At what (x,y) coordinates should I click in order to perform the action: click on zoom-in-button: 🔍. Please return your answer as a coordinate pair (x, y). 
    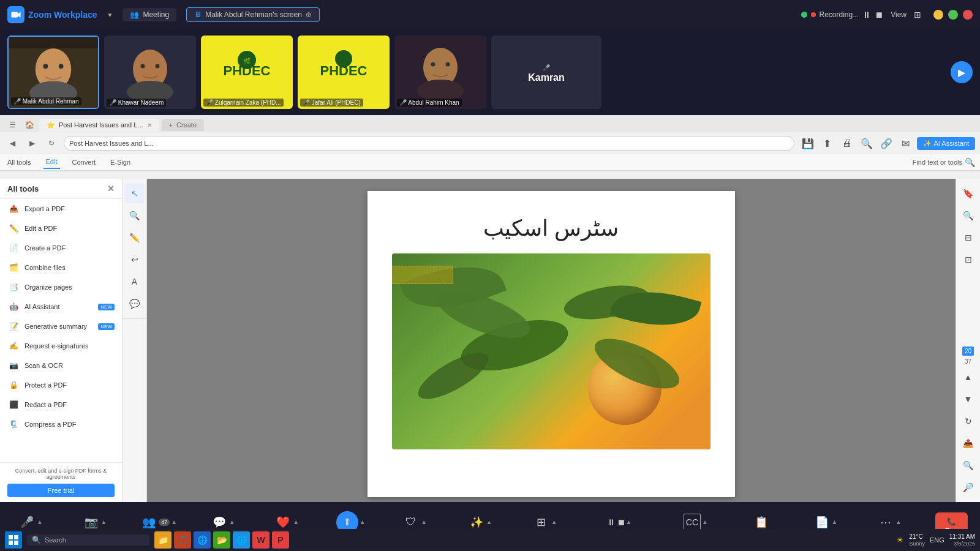
    Looking at the image, I should click on (135, 216).